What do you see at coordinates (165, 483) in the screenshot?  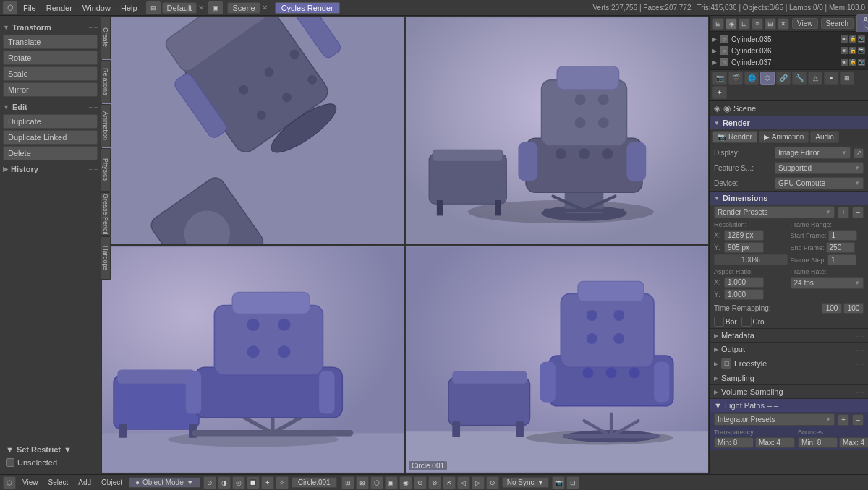 I see `object-mode-selector: ● Object Mode ▼` at bounding box center [165, 483].